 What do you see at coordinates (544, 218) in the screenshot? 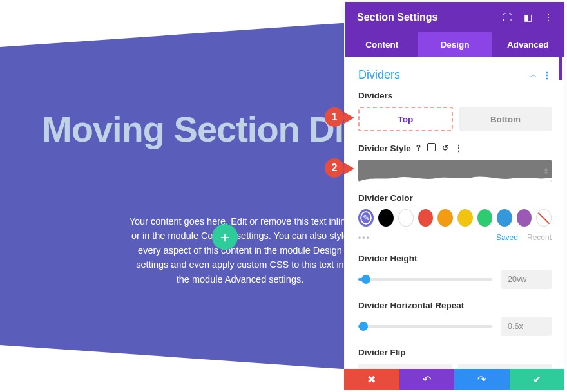
I see `swatch-none` at bounding box center [544, 218].